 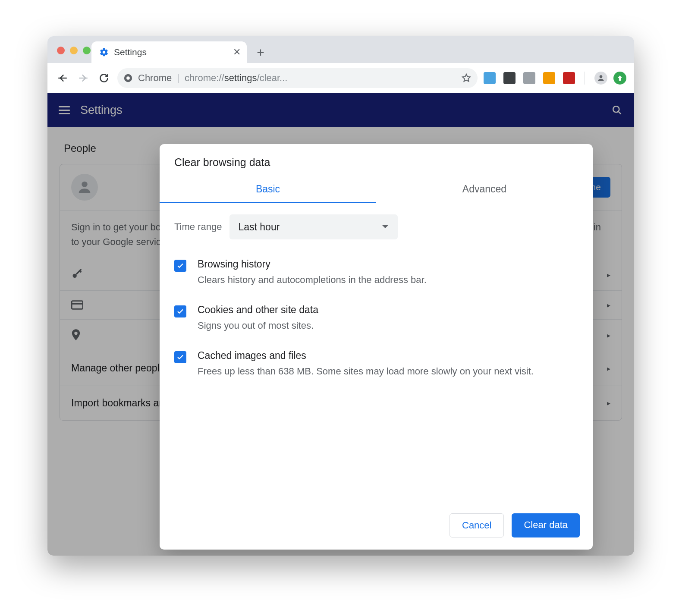 I want to click on back-button, so click(x=63, y=78).